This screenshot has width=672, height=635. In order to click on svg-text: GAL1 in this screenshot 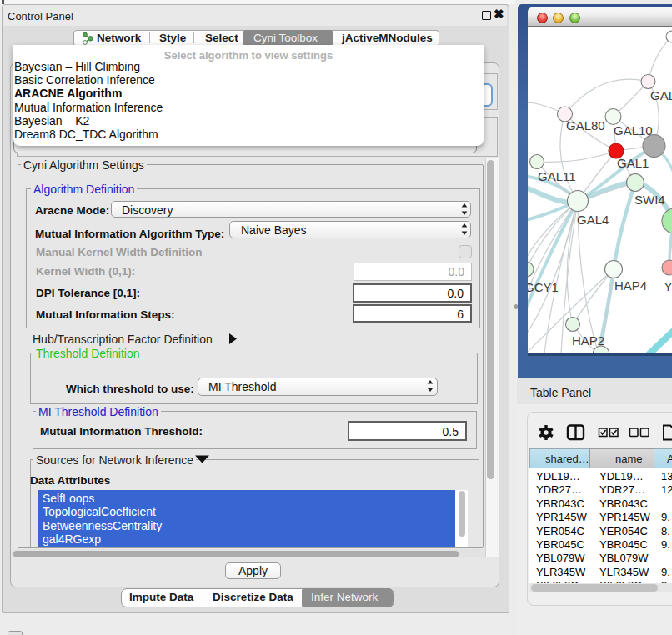, I will do `click(633, 163)`.